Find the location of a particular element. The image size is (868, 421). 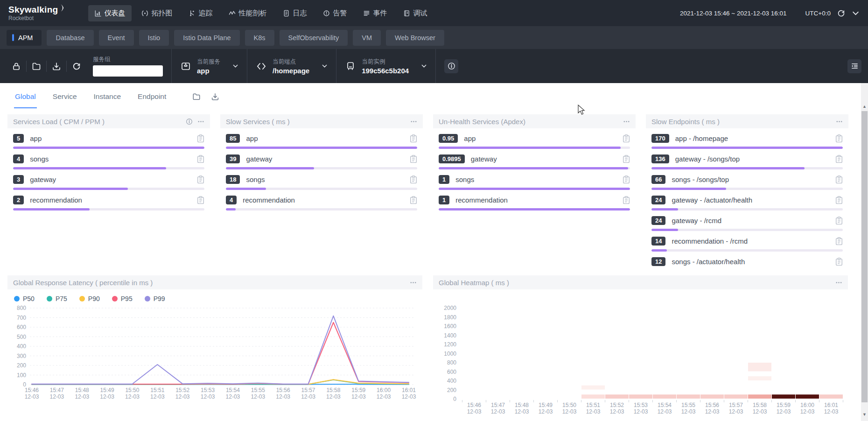

dashboard-tab-istio-data-plane: Istio Data Plane is located at coordinates (207, 38).